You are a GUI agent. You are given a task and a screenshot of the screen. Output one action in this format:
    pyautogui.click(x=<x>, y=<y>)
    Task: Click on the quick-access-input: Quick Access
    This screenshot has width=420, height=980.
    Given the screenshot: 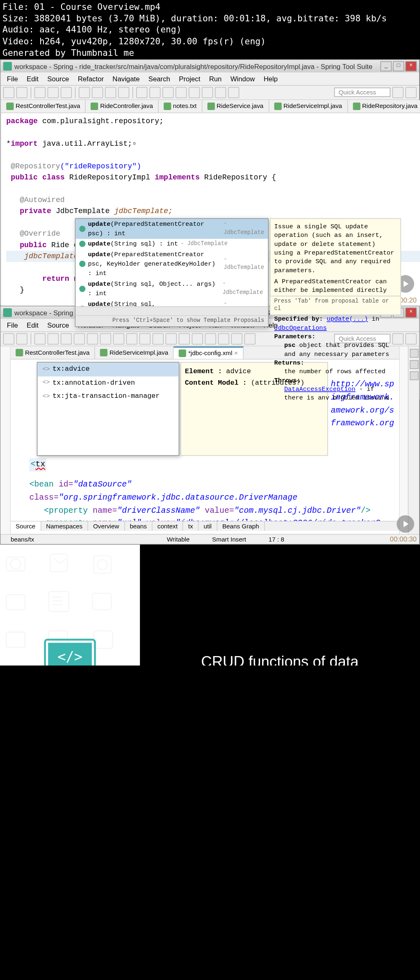 What is the action you would take?
    pyautogui.click(x=363, y=93)
    